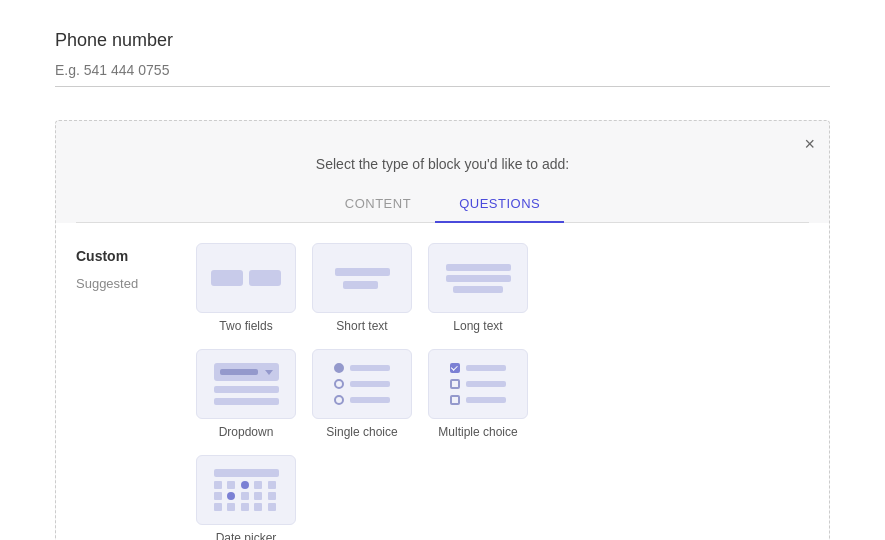 This screenshot has width=885, height=540. I want to click on phone-number-label: Phone number, so click(442, 40).